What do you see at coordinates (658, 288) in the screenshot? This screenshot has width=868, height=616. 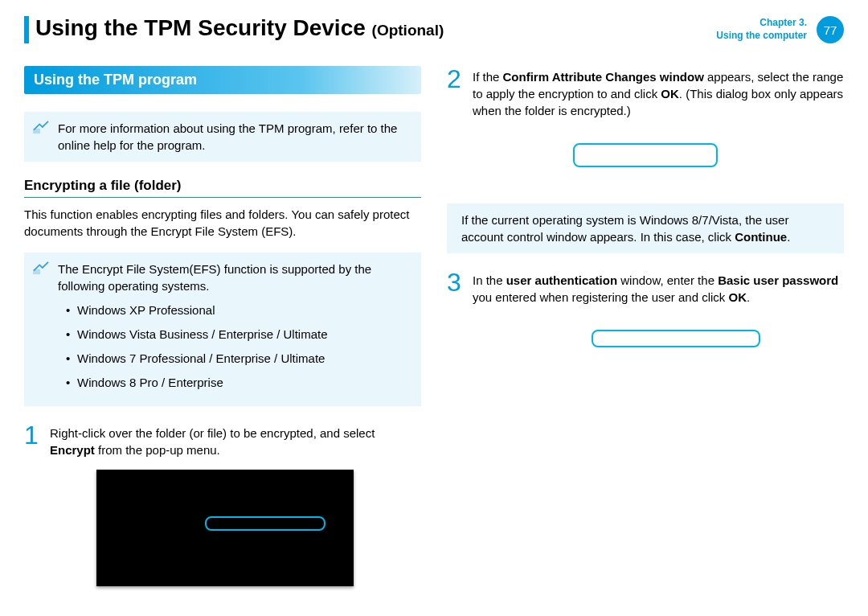 I see `step-3-text: In the user authentication window, enter…` at bounding box center [658, 288].